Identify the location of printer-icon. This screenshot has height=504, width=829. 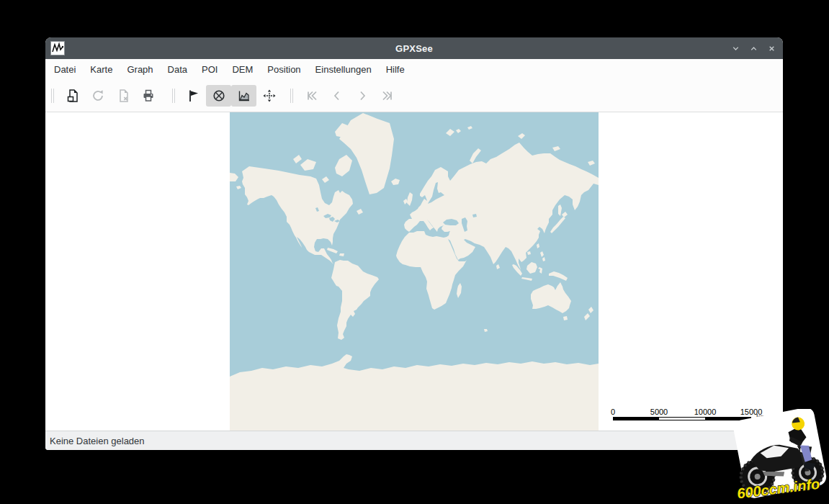
(148, 96).